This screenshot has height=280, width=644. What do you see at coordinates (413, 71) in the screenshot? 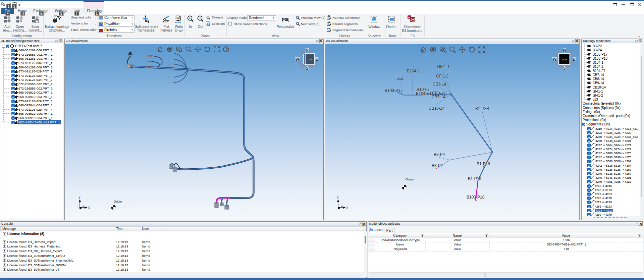
I see `svg-text: B104-1` at bounding box center [413, 71].